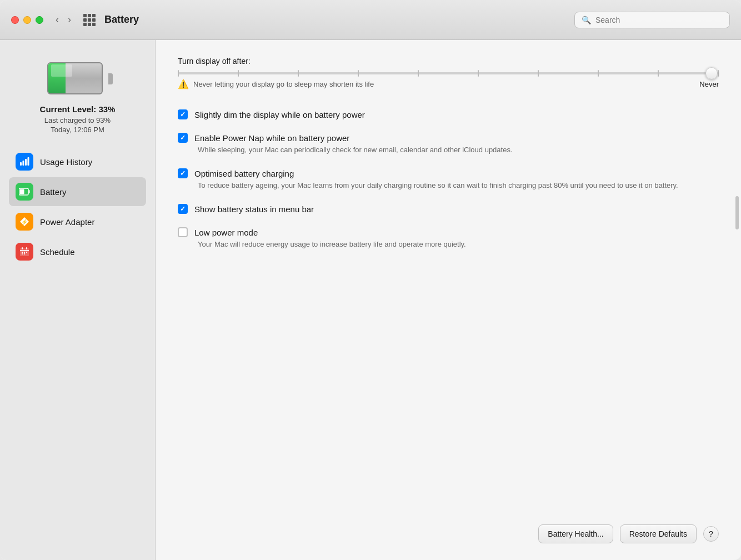 The image size is (741, 560). I want to click on setting-row-low-power: Low power mode Your Mac will reduce ener…, so click(448, 238).